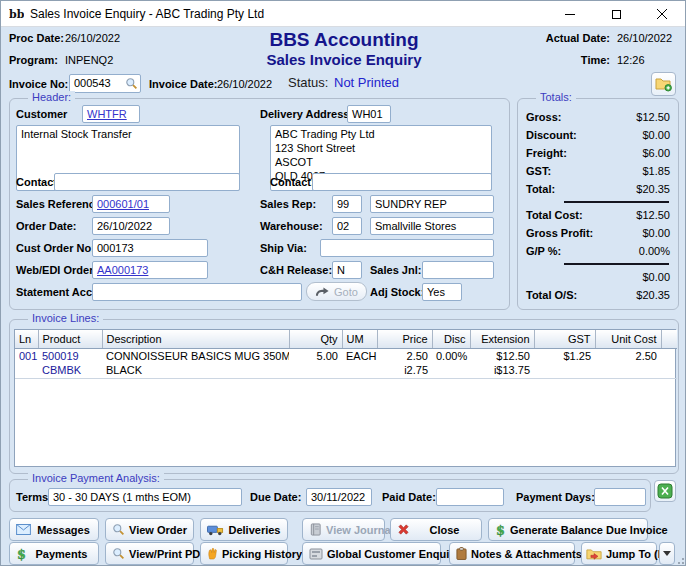  I want to click on goto-button-label: Goto, so click(346, 292).